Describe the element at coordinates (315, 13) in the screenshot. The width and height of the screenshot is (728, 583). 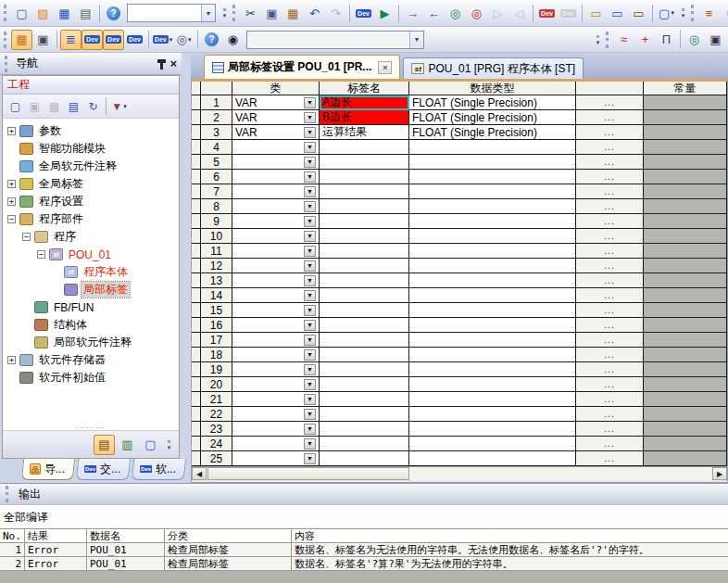
I see `undo-icon: ↶` at that location.